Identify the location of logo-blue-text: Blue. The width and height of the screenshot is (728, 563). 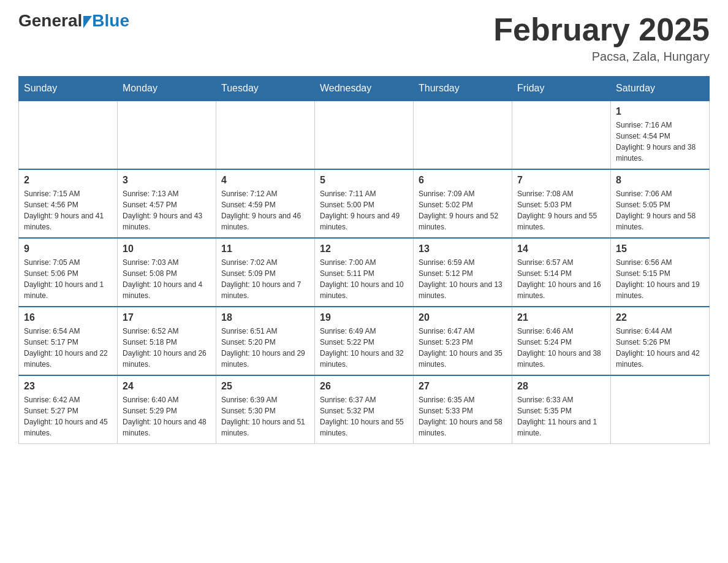
(110, 21).